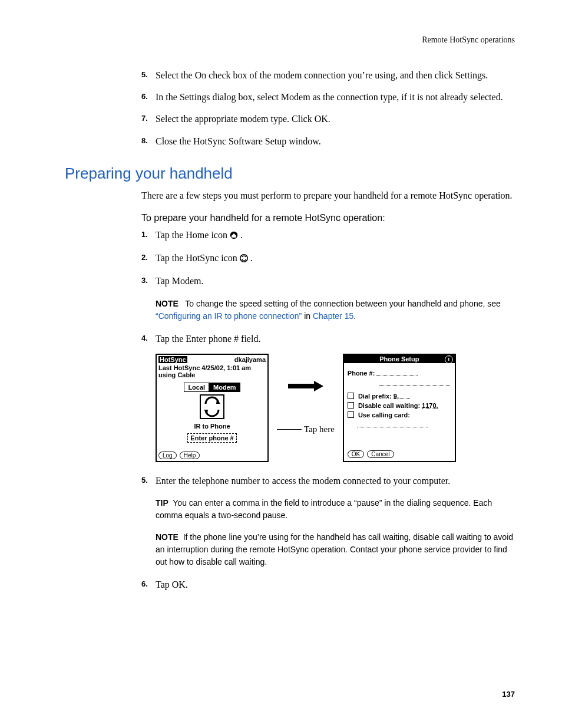 The height and width of the screenshot is (728, 562). What do you see at coordinates (328, 481) in the screenshot?
I see `procedure-list: 5. Enter the telephone number to access …` at bounding box center [328, 481].